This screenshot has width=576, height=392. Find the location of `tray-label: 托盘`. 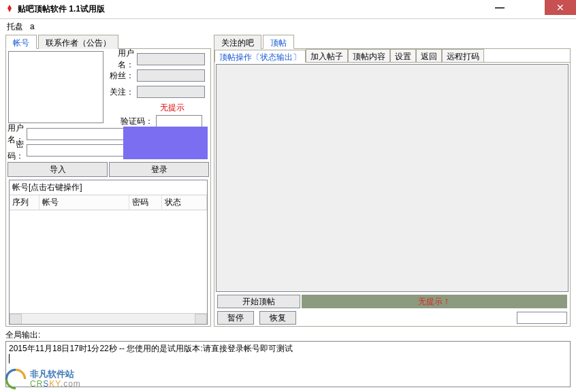

tray-label: 托盘 is located at coordinates (15, 27).